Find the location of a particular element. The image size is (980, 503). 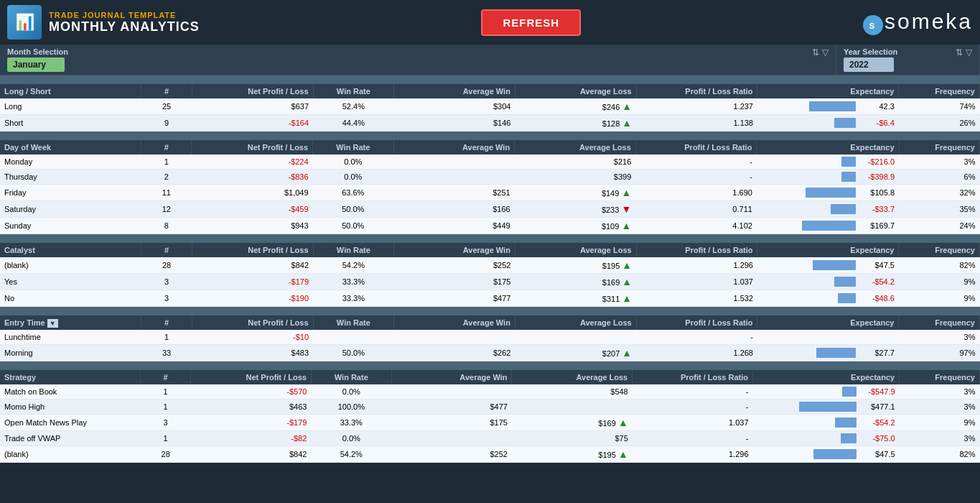

entry-time-dropdown: ▼ is located at coordinates (53, 323).